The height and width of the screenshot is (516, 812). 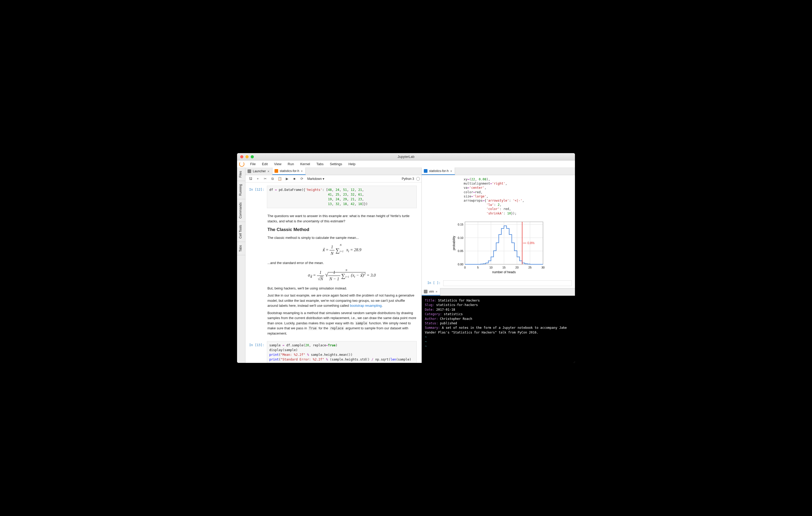 What do you see at coordinates (478, 267) in the screenshot?
I see `svg-text: 5` at bounding box center [478, 267].